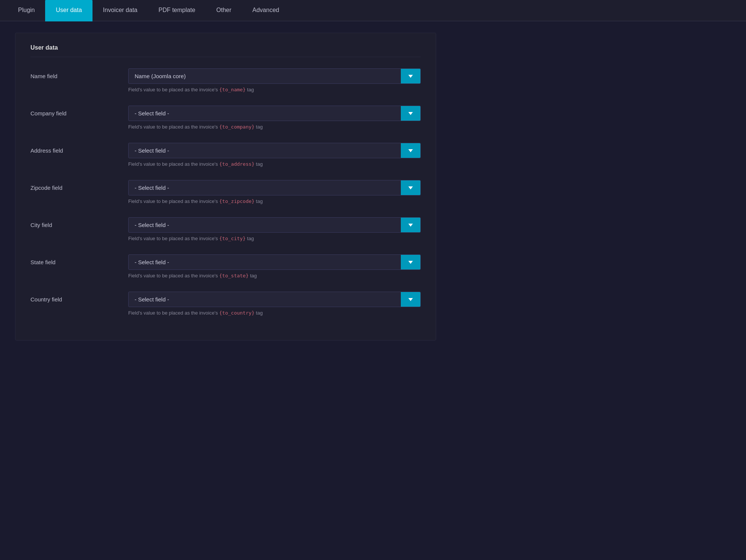 Image resolution: width=746 pixels, height=560 pixels. Describe the element at coordinates (79, 260) in the screenshot. I see `field-label-5: State field` at that location.